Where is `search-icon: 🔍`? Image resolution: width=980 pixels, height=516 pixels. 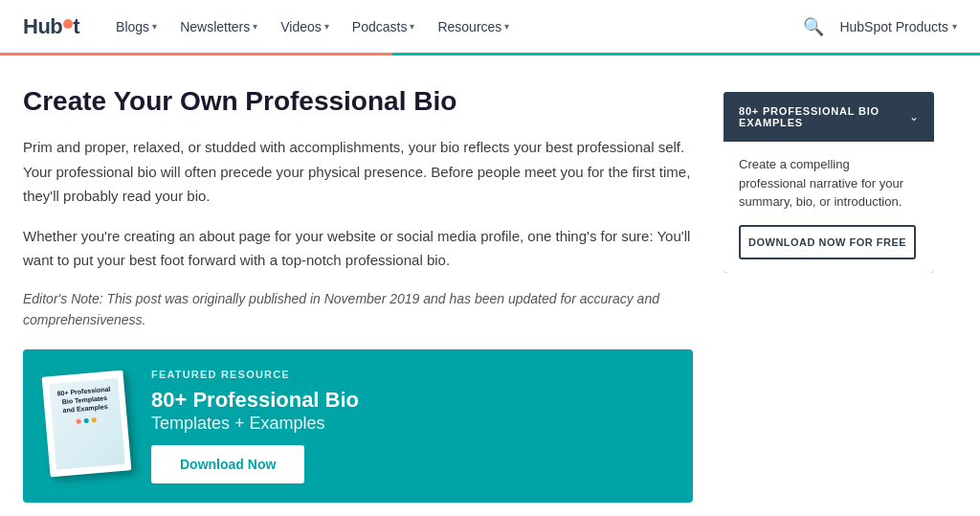 search-icon: 🔍 is located at coordinates (813, 27).